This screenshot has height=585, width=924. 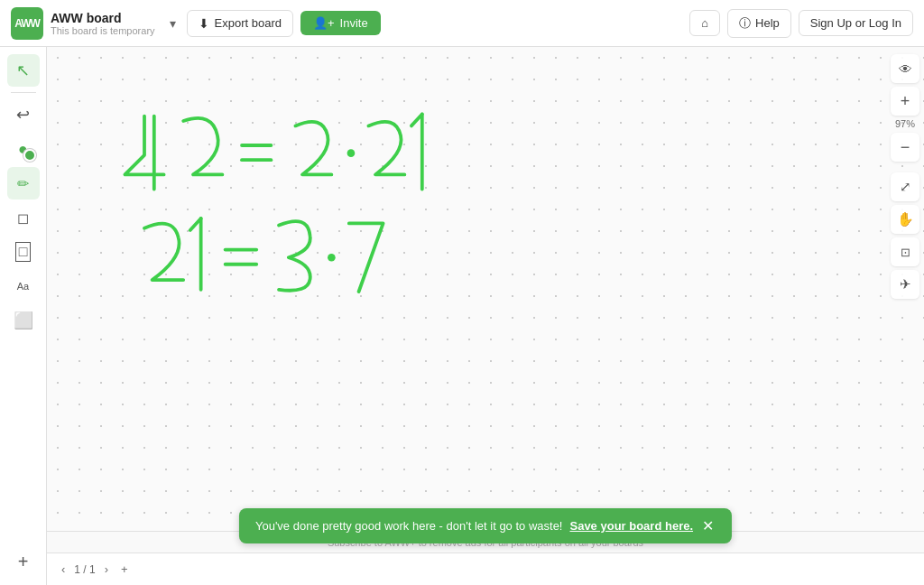 What do you see at coordinates (707, 525) in the screenshot?
I see `toast-close-button: ✕` at bounding box center [707, 525].